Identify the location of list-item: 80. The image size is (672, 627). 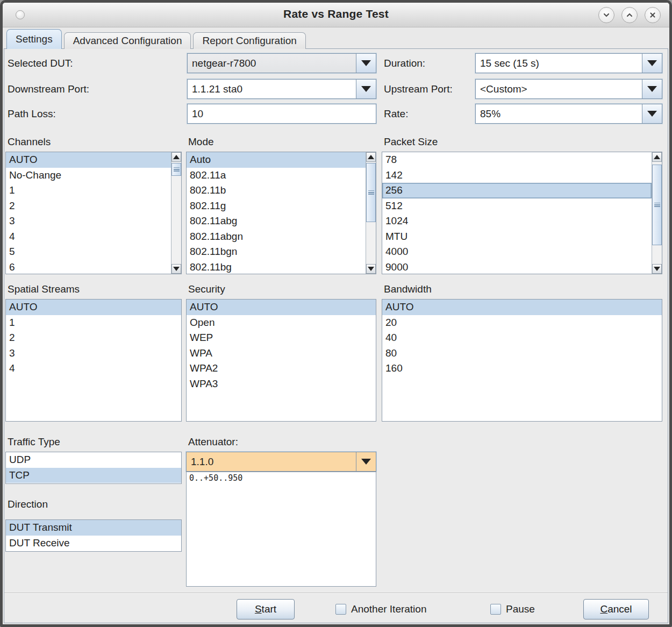
(522, 354).